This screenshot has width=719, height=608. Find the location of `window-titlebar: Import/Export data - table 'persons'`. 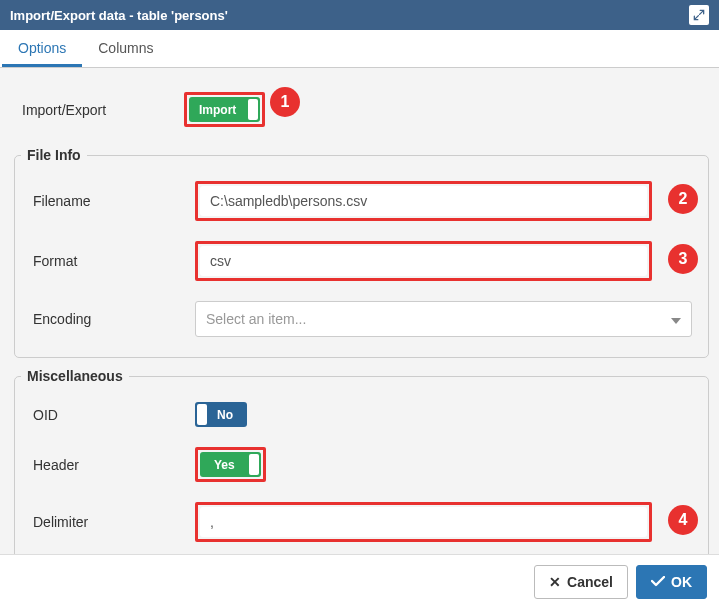

window-titlebar: Import/Export data - table 'persons' is located at coordinates (360, 15).